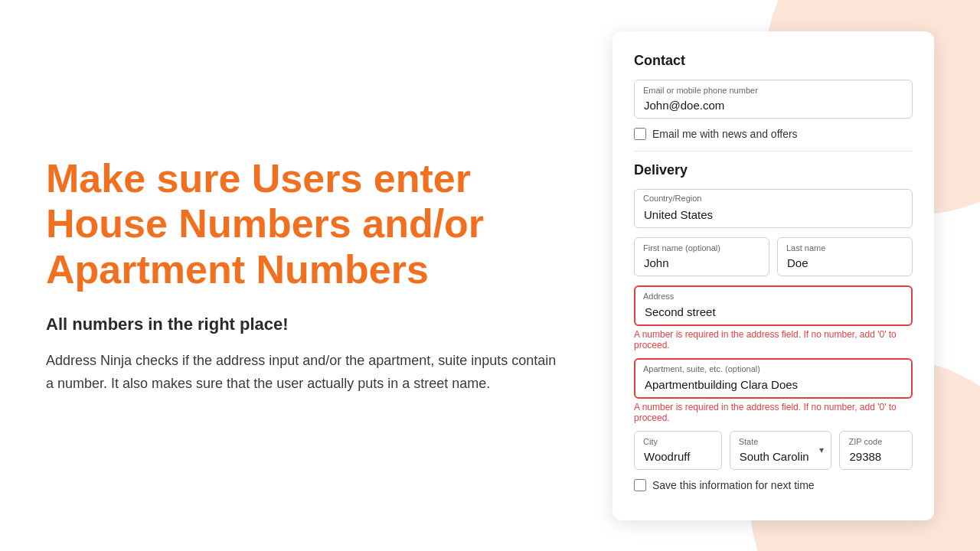 The width and height of the screenshot is (980, 551). What do you see at coordinates (725, 134) in the screenshot?
I see `email-offers-label: Email me with news and offers` at bounding box center [725, 134].